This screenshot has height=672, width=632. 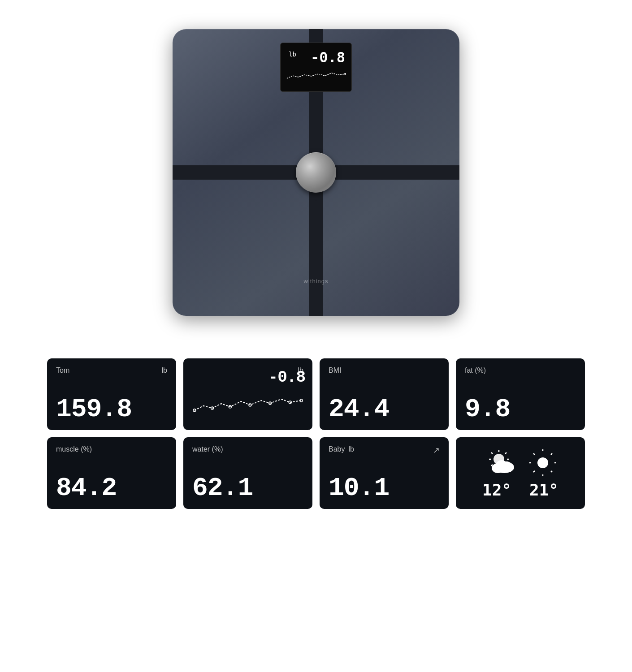 What do you see at coordinates (384, 394) in the screenshot?
I see `card-bmi: BMI 24.4` at bounding box center [384, 394].